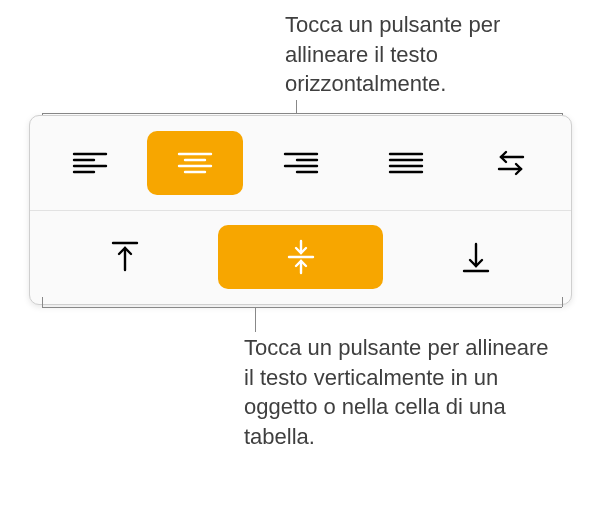 The image size is (601, 523). I want to click on align-center-button, so click(194, 163).